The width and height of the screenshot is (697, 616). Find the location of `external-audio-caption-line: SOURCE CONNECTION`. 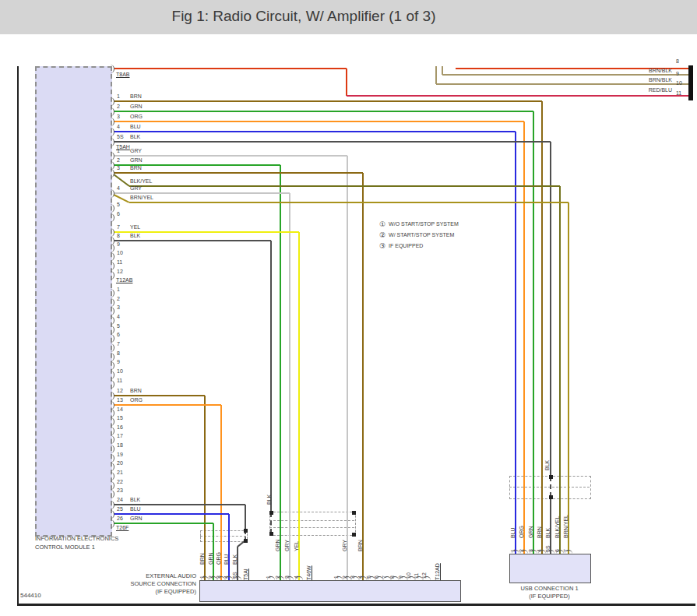

external-audio-caption-line: SOURCE CONNECTION is located at coordinates (157, 584).